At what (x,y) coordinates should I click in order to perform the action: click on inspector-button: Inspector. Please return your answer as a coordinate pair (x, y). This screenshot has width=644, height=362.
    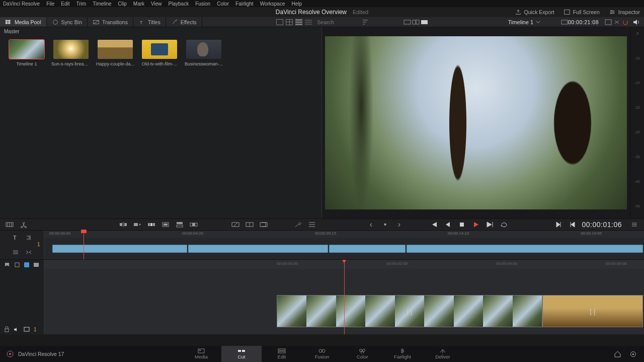
    Looking at the image, I should click on (624, 12).